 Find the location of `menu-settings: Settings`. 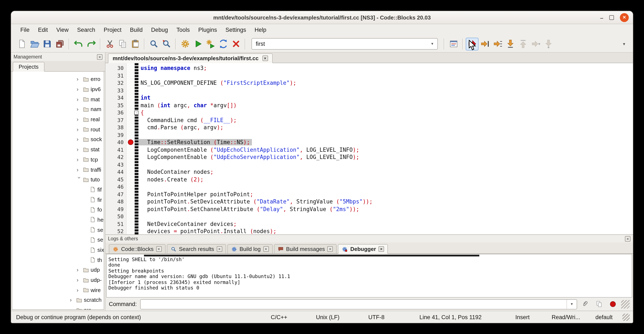

menu-settings: Settings is located at coordinates (236, 30).